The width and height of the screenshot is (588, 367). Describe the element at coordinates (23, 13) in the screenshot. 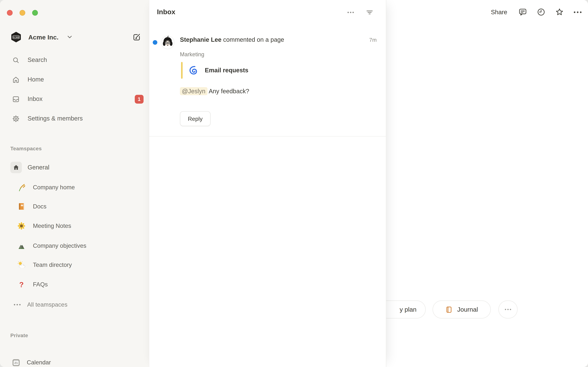

I see `minimize-window-button` at that location.